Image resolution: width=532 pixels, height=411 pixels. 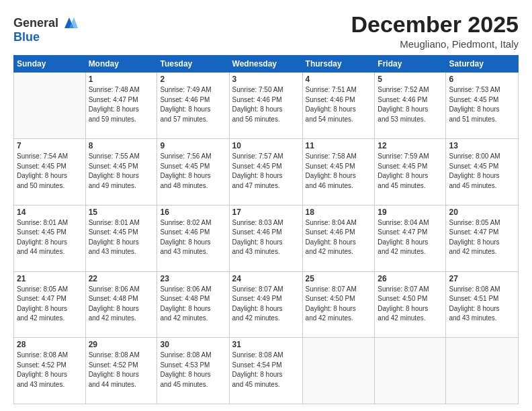 I want to click on logo-icon, so click(x=69, y=24).